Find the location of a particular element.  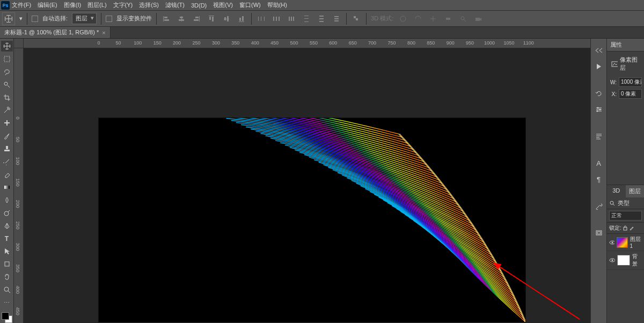

dock-history-icon is located at coordinates (599, 93).